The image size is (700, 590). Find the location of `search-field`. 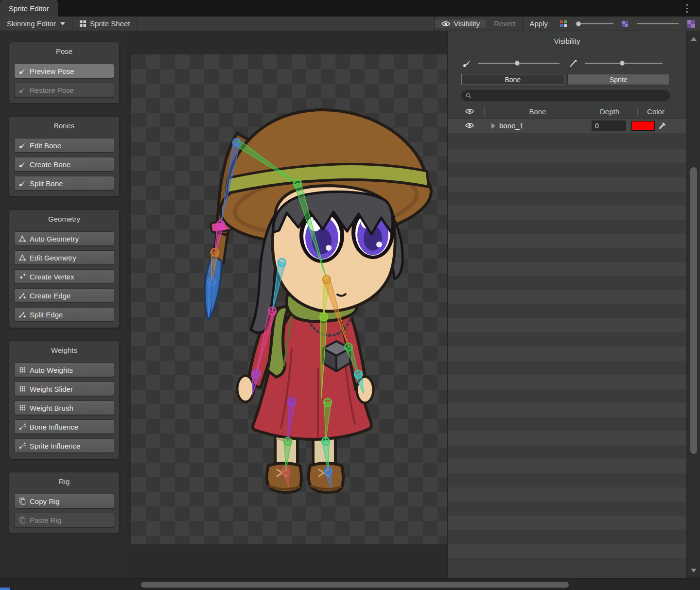

search-field is located at coordinates (566, 95).